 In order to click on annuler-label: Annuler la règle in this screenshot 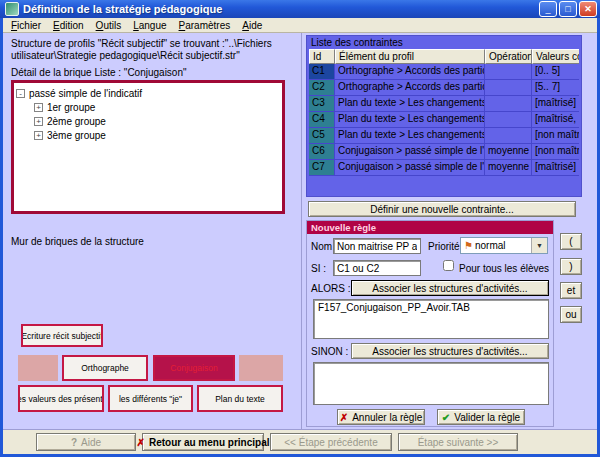, I will do `click(387, 418)`.